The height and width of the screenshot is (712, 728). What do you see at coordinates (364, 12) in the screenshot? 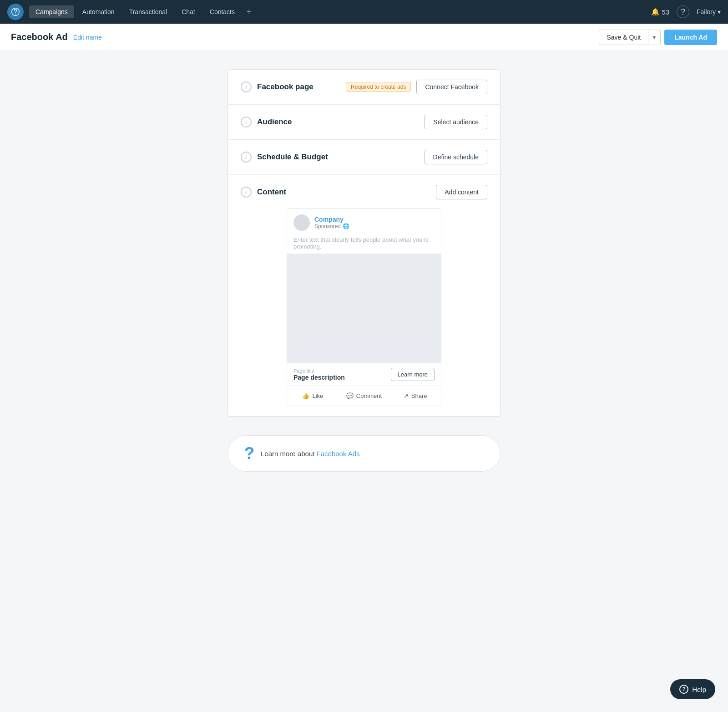
I see `top-navigation: Campaigns Automation Transactional Chat …` at bounding box center [364, 12].